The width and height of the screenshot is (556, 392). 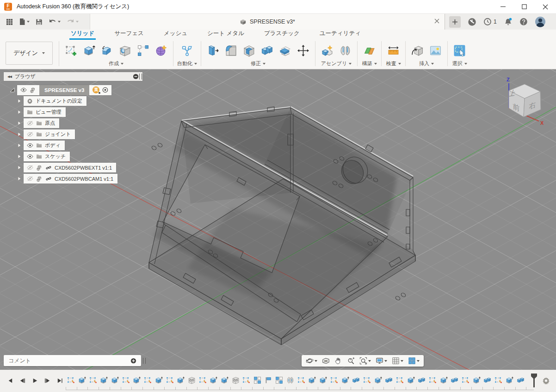 What do you see at coordinates (524, 99) in the screenshot?
I see `view-cube: Z X 上 前 右` at bounding box center [524, 99].